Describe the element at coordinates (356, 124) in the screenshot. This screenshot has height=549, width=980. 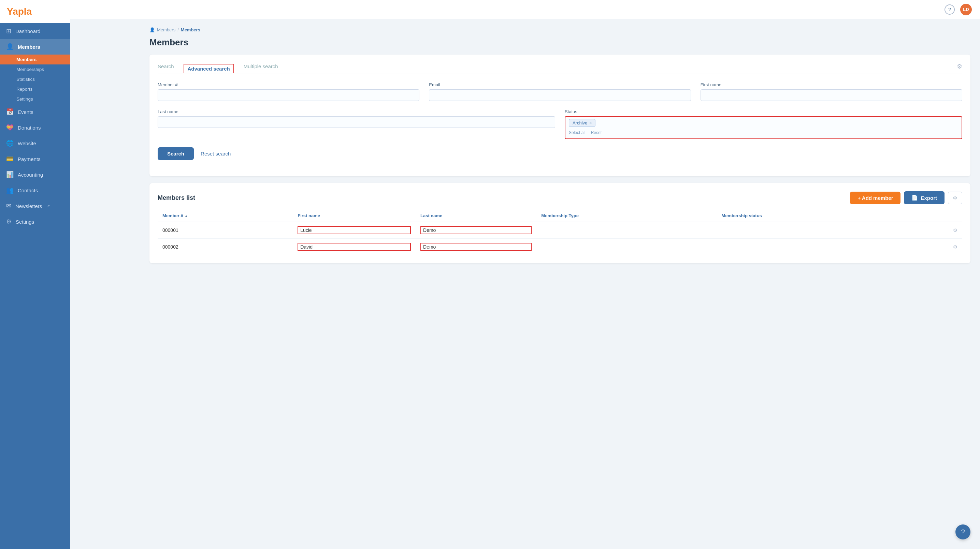
I see `last-name-group: Last name` at that location.